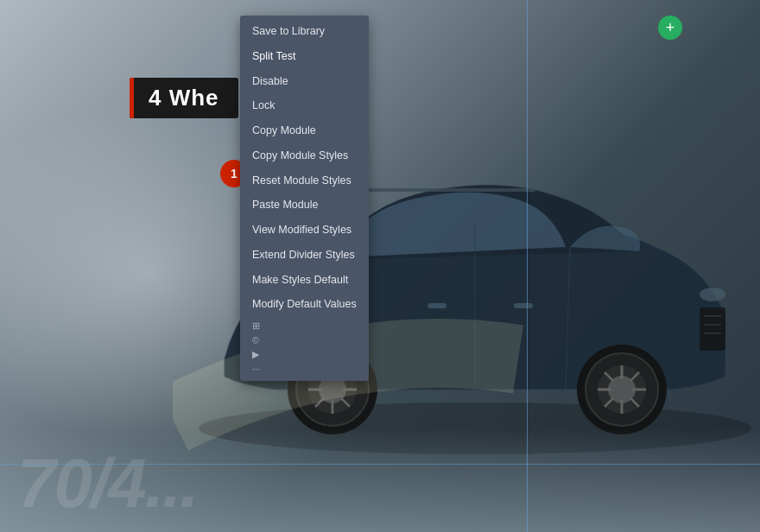  What do you see at coordinates (304, 199) in the screenshot?
I see `context-menu: Save to Library Split Test Disable Lock …` at bounding box center [304, 199].